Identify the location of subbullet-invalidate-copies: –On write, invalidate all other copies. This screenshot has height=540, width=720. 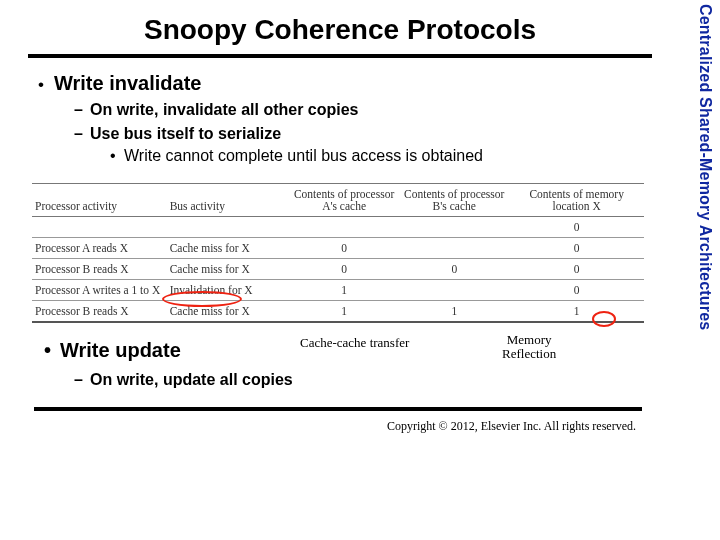
(360, 110).